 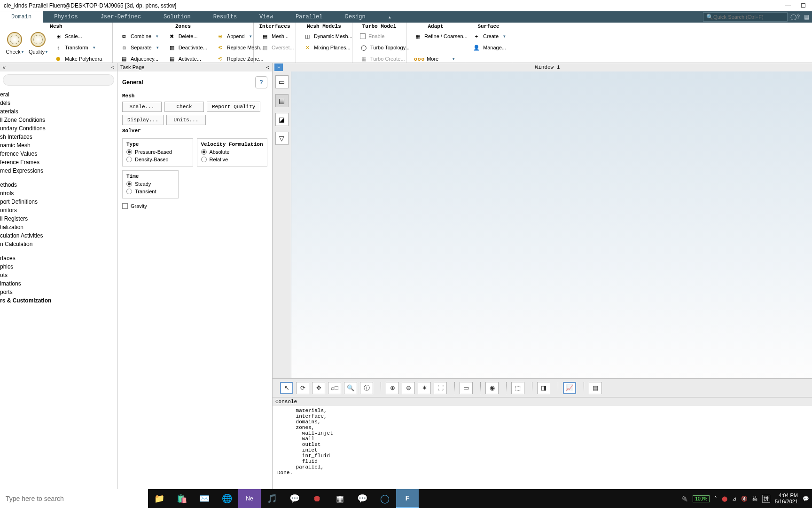 What do you see at coordinates (58, 154) in the screenshot?
I see `tree-item: ference Values` at bounding box center [58, 154].